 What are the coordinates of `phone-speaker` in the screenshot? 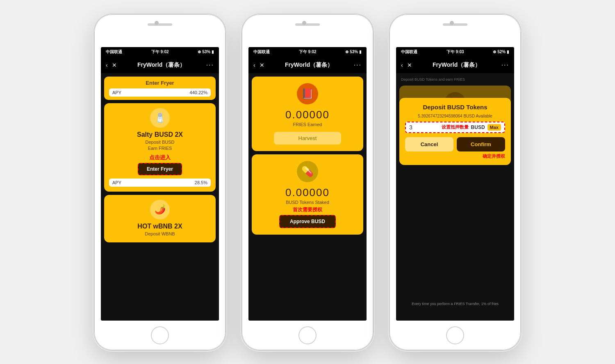 It's located at (160, 25).